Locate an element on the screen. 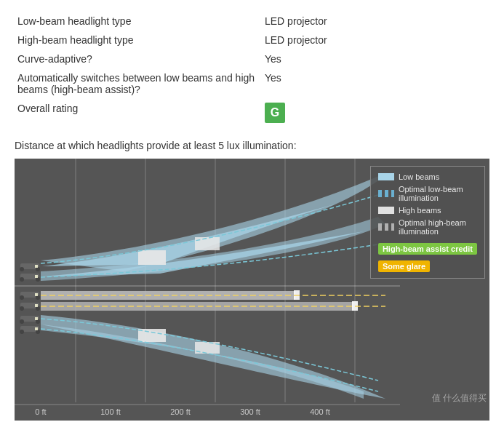  spec-label: Low-beam headlight type is located at coordinates (138, 21).